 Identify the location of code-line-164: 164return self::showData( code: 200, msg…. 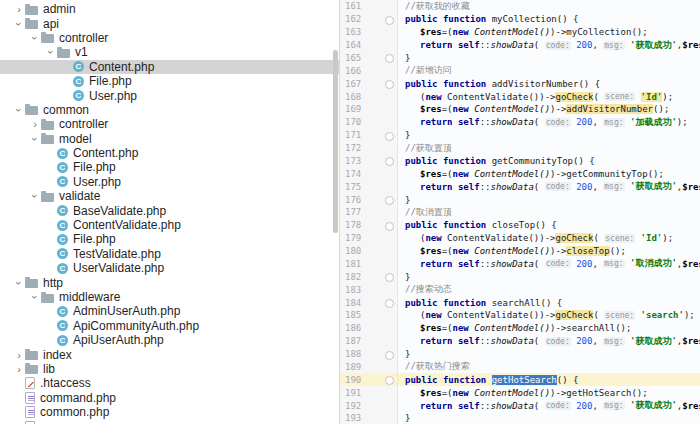
(520, 46).